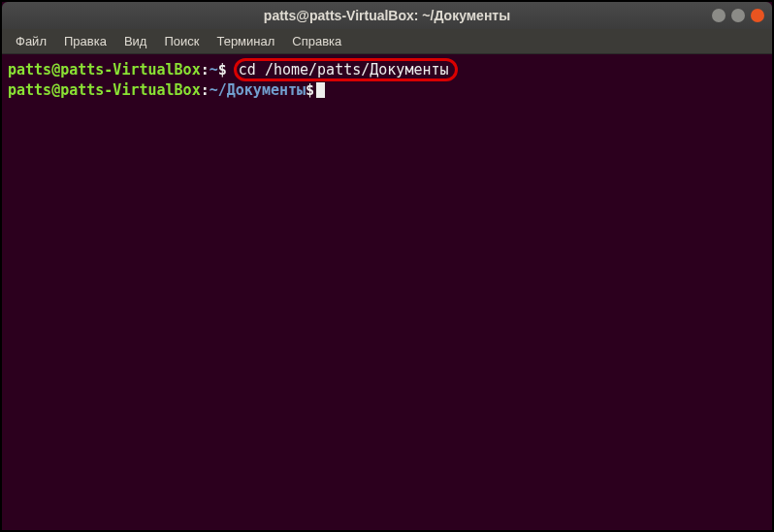  Describe the element at coordinates (387, 42) in the screenshot. I see `menubar: Файл Правка Вид Поиск Терминал Справка` at that location.